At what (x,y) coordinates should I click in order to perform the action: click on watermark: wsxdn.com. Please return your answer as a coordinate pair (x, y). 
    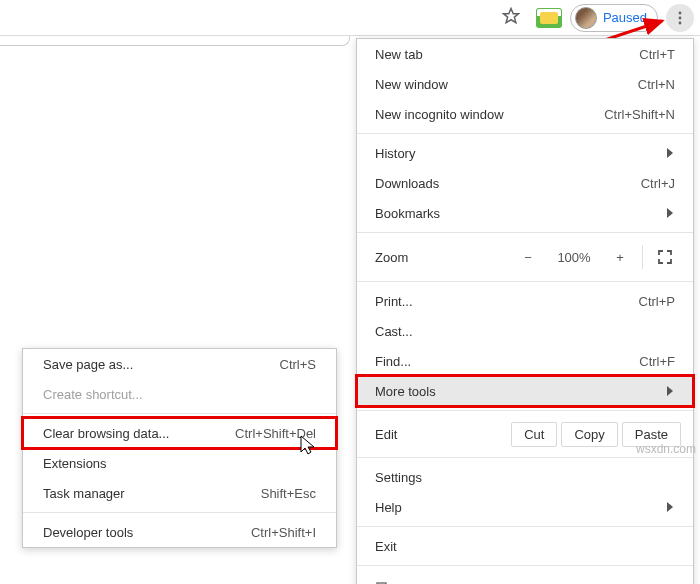
    Looking at the image, I should click on (666, 449).